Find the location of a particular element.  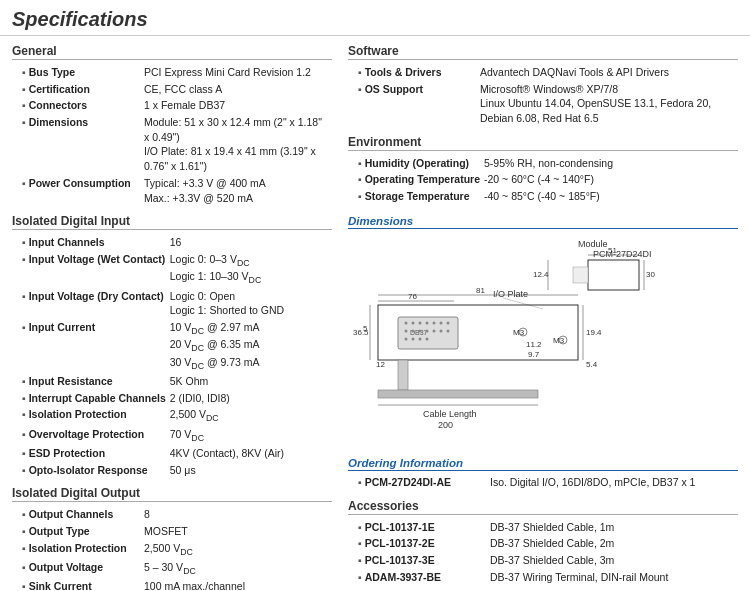

svg-text: 11.2 is located at coordinates (534, 344).